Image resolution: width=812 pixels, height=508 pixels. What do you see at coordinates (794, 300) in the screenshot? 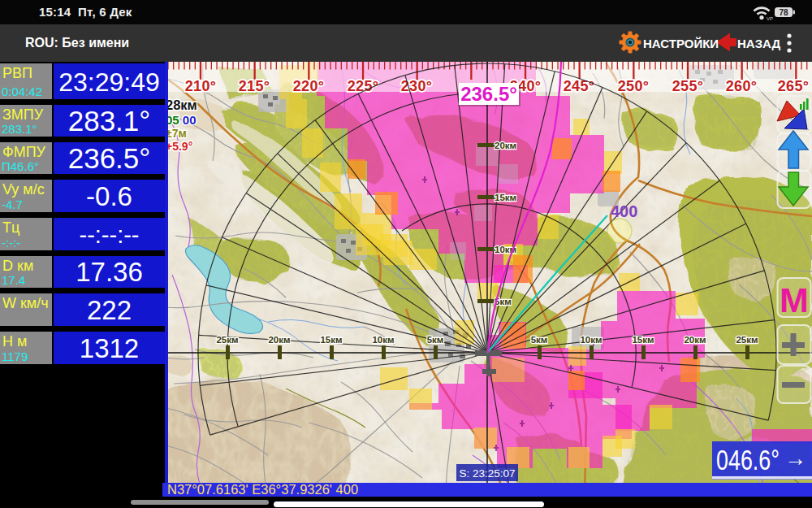
I see `svg-text: M` at bounding box center [794, 300].